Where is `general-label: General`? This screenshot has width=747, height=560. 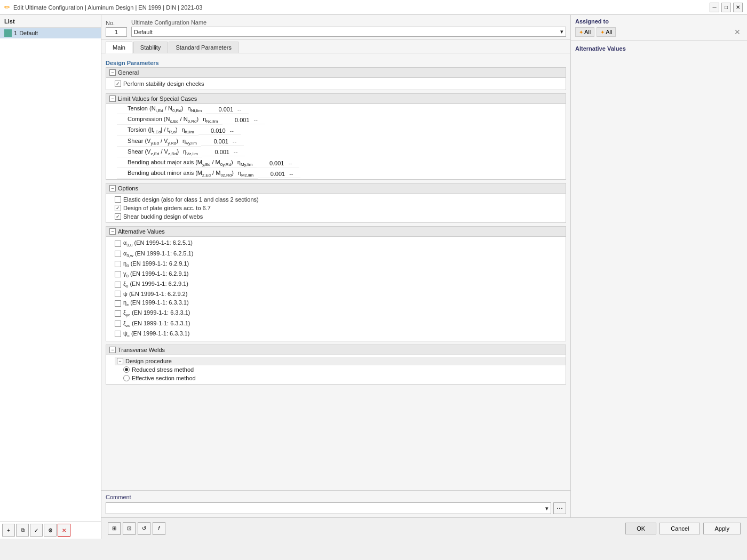 general-label: General is located at coordinates (128, 73).